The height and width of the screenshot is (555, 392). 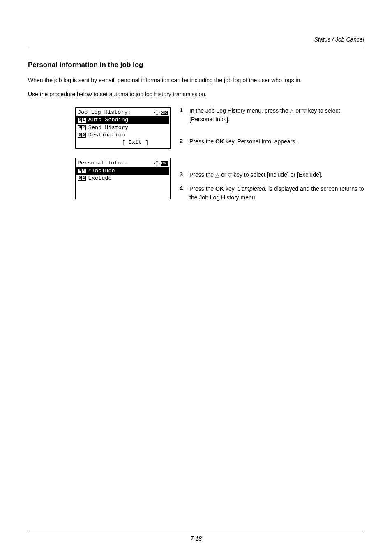 I want to click on lcd1-exit: [ Exit ], so click(x=123, y=143).